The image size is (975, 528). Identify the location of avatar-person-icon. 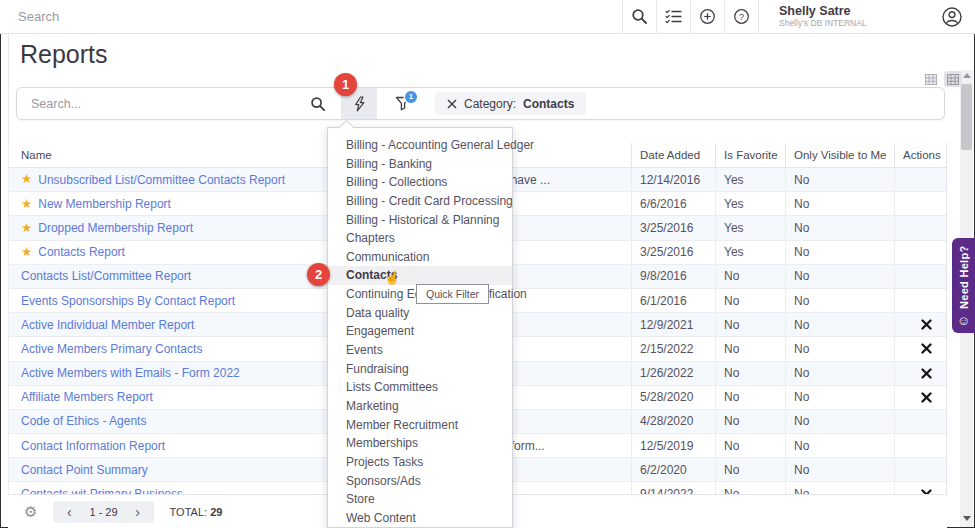
(952, 17).